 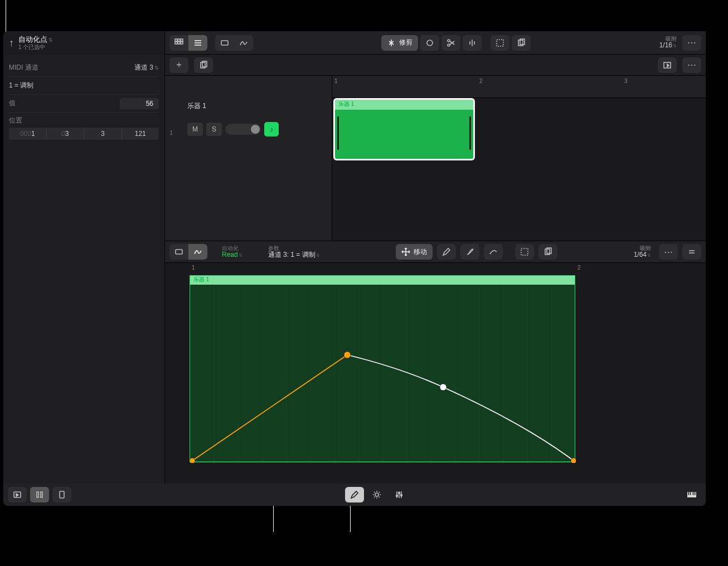 What do you see at coordinates (667, 65) in the screenshot?
I see `catch-playhead-button` at bounding box center [667, 65].